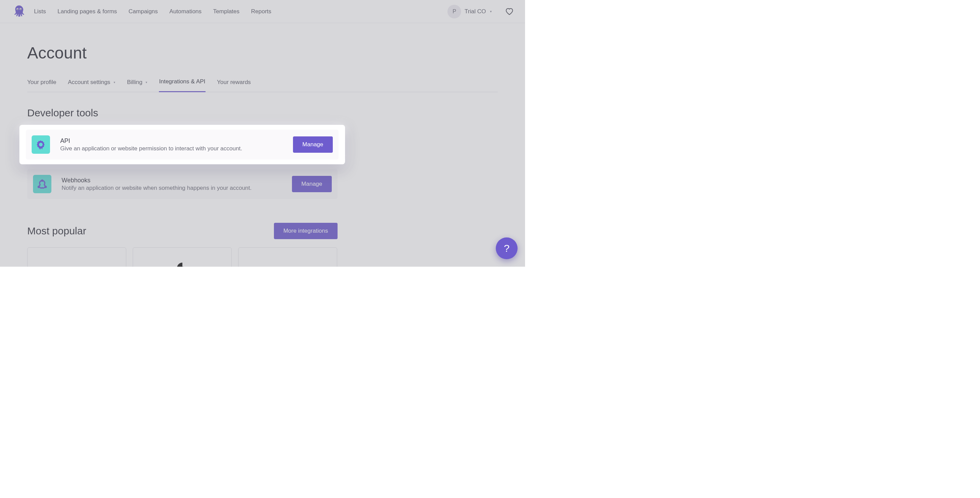  I want to click on integration-grid, so click(183, 257).